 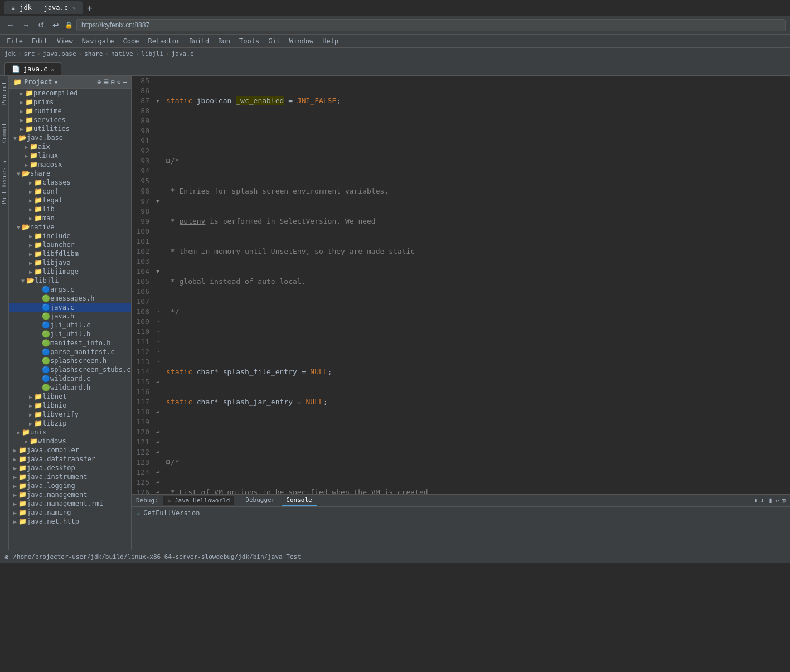 I want to click on tree-item-splashscreen-h: 🟢 splashscreen.h, so click(x=70, y=361).